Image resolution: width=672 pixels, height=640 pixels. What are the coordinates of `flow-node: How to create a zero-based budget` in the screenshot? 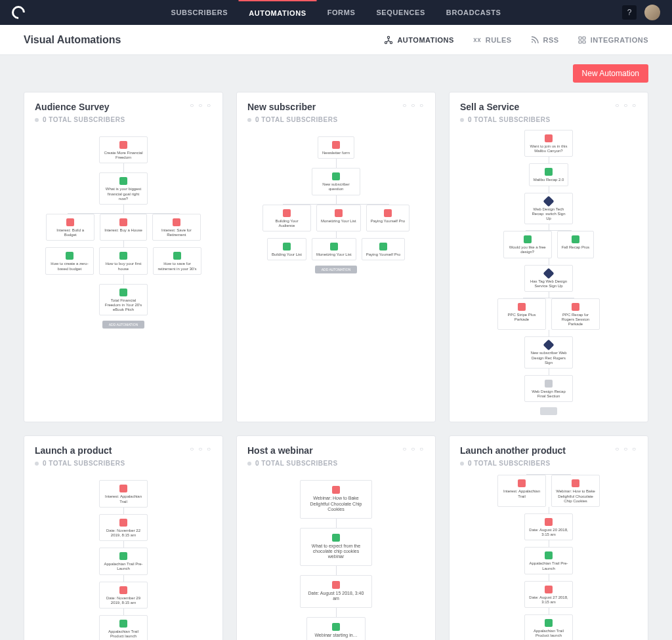 It's located at (70, 261).